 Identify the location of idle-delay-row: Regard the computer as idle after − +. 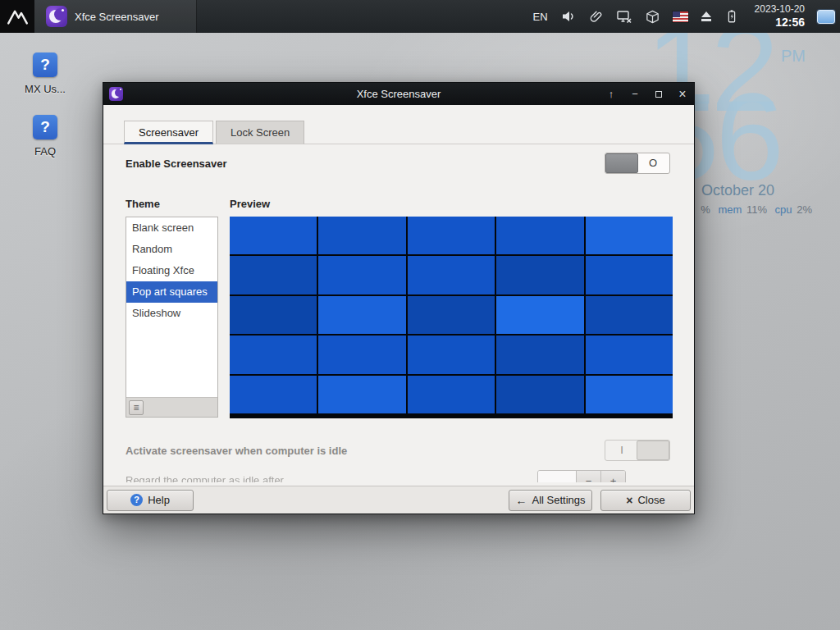
(398, 476).